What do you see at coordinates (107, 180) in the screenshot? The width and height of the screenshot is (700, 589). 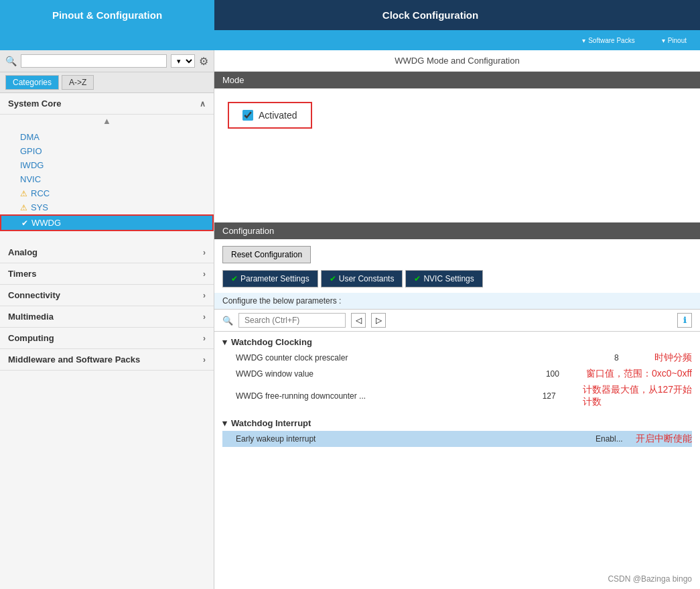 I see `sidebar-item-nvic: NVIC` at bounding box center [107, 180].